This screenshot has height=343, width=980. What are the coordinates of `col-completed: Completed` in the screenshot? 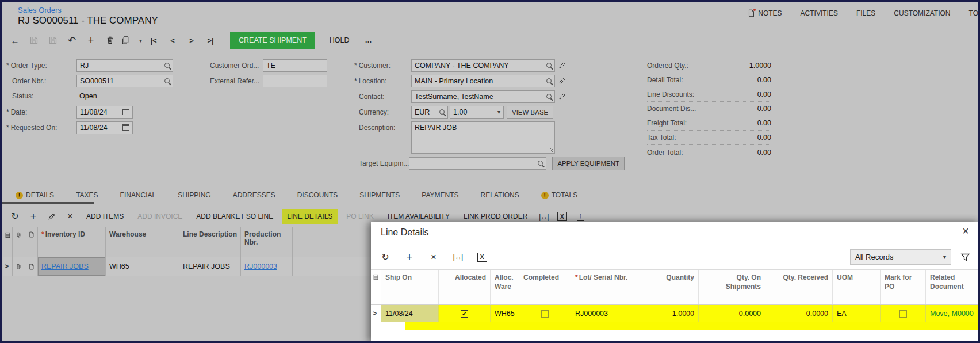 It's located at (545, 287).